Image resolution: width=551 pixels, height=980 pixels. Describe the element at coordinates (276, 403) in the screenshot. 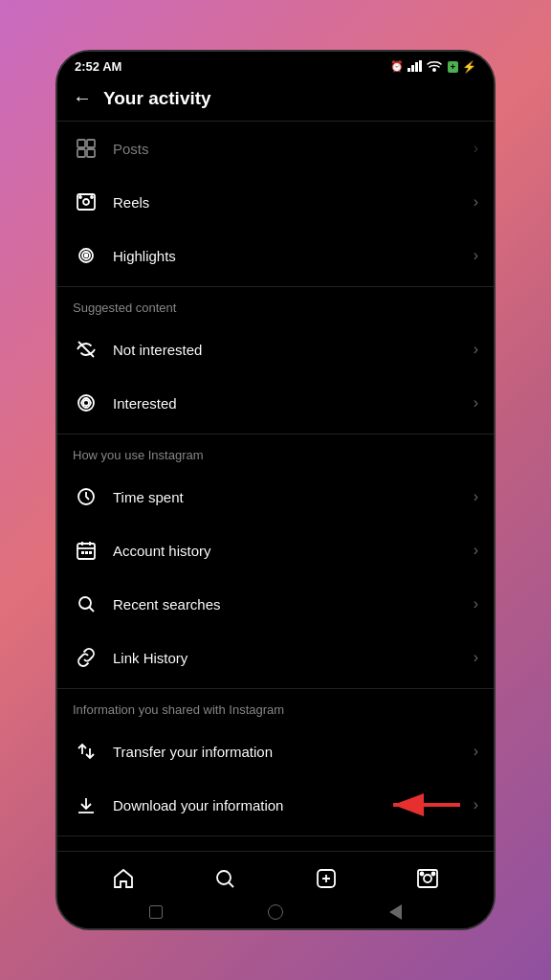

I see `menu-item-interested: Interested ›` at that location.